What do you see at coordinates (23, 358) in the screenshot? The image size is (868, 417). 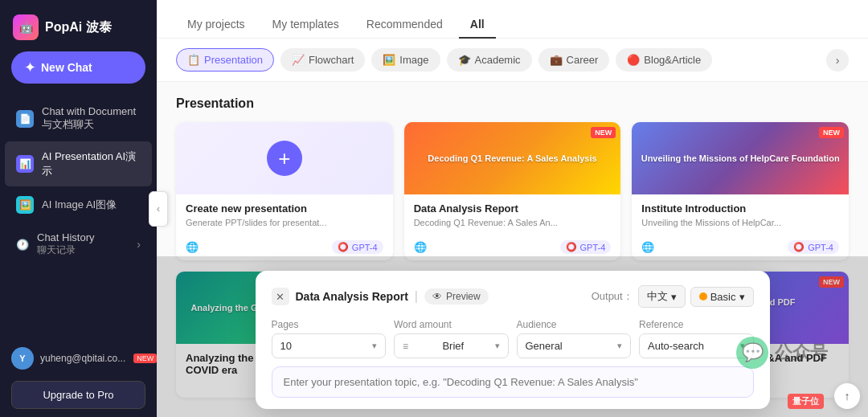 I see `avatar: Y` at bounding box center [23, 358].